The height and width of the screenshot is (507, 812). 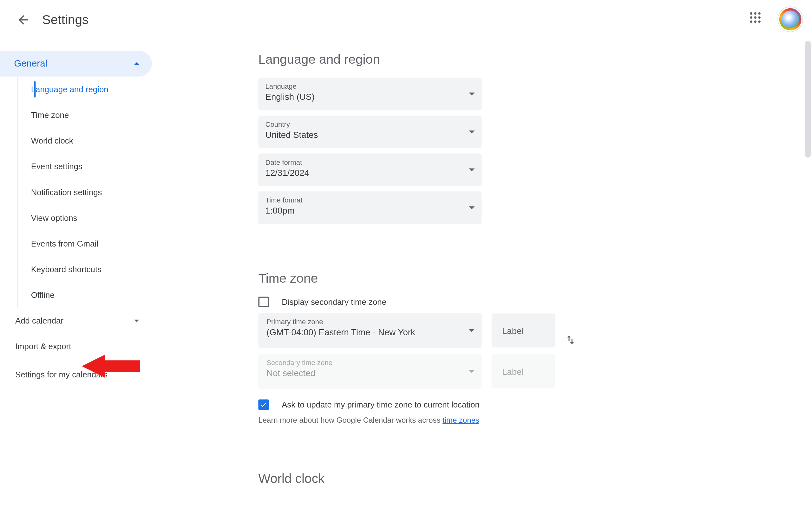 What do you see at coordinates (380, 404) in the screenshot?
I see `ask-update-tz-label: Ask to update my primary time zone to cu…` at bounding box center [380, 404].